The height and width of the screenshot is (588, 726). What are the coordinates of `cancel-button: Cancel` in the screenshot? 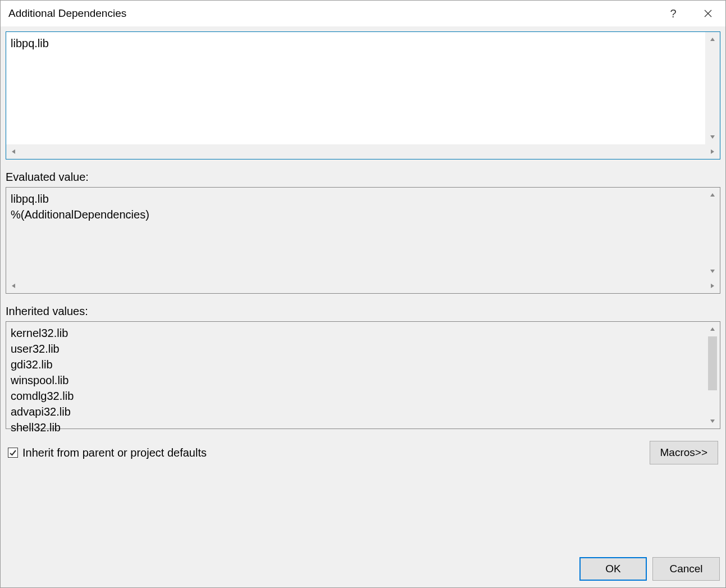 It's located at (686, 569).